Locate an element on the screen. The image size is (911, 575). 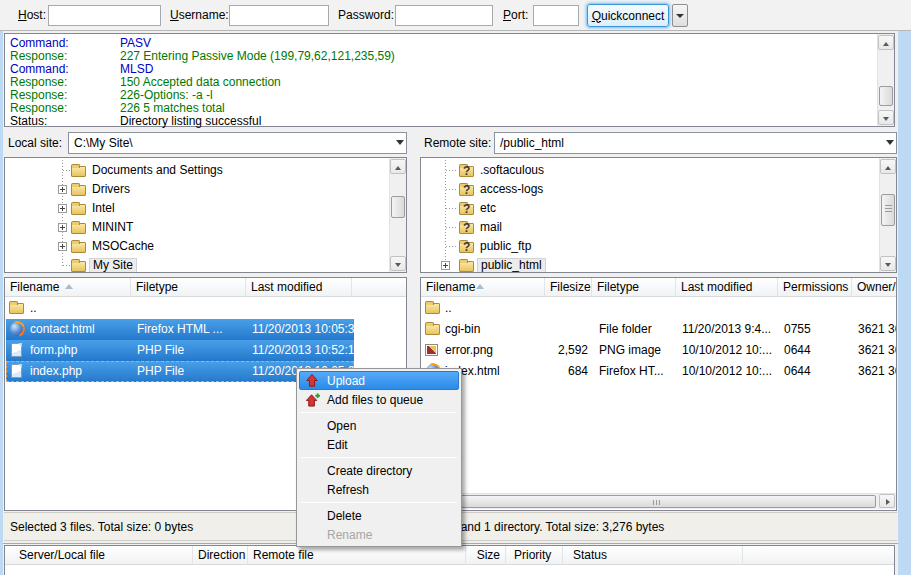
log-scrollbar is located at coordinates (886, 80).